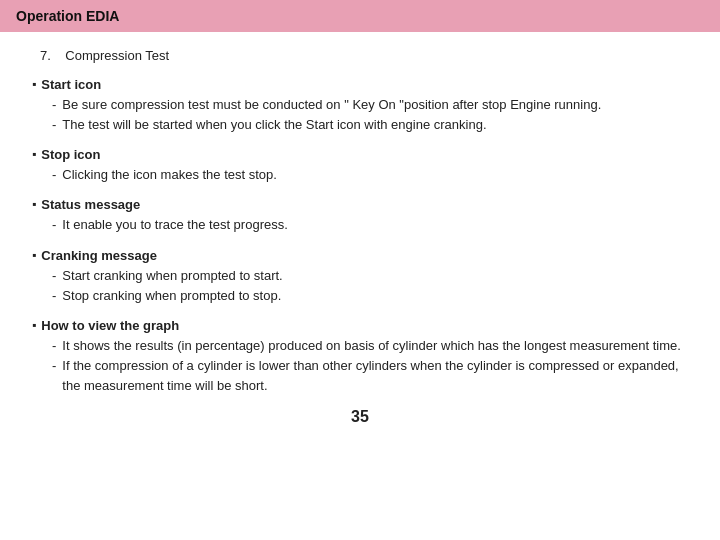 The image size is (720, 540). Describe the element at coordinates (360, 166) in the screenshot. I see `block-stop-icon: Stop icon Clicking the icon makes the te…` at that location.